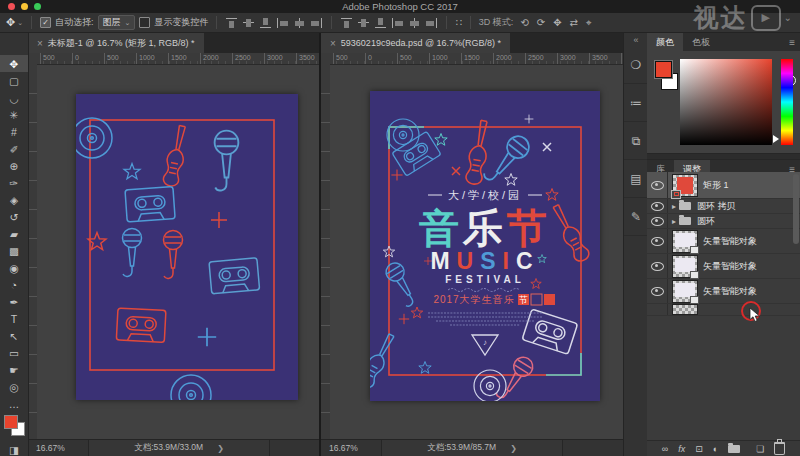 This screenshot has height=456, width=800. What do you see at coordinates (46, 22) in the screenshot?
I see `auto-select-checkbox: ✓` at bounding box center [46, 22].